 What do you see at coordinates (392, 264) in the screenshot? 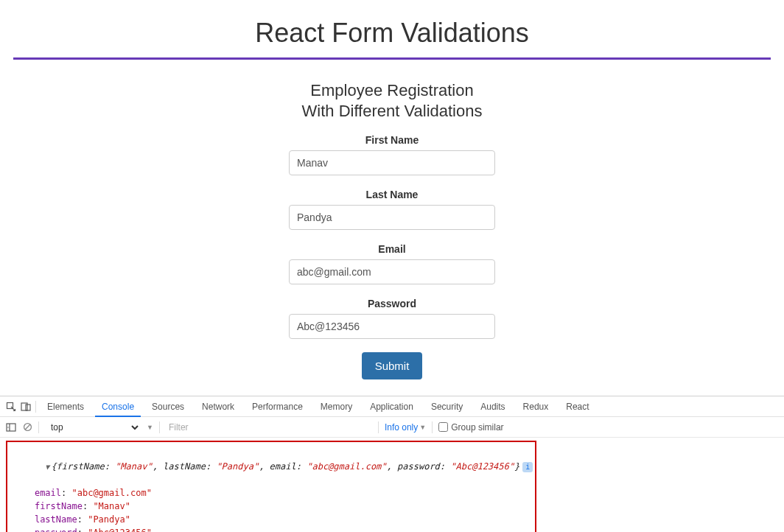
I see `field-email: Email` at bounding box center [392, 264].